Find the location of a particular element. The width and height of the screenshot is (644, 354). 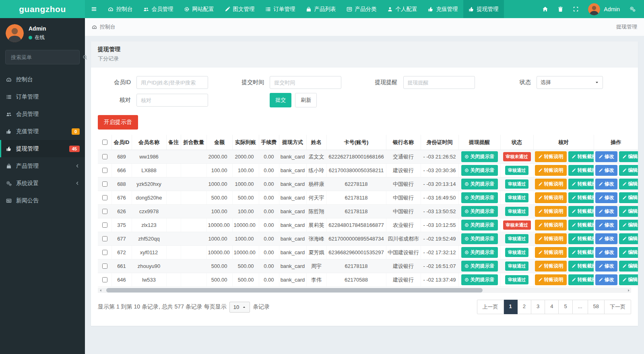

status-select: 选择 is located at coordinates (570, 82).